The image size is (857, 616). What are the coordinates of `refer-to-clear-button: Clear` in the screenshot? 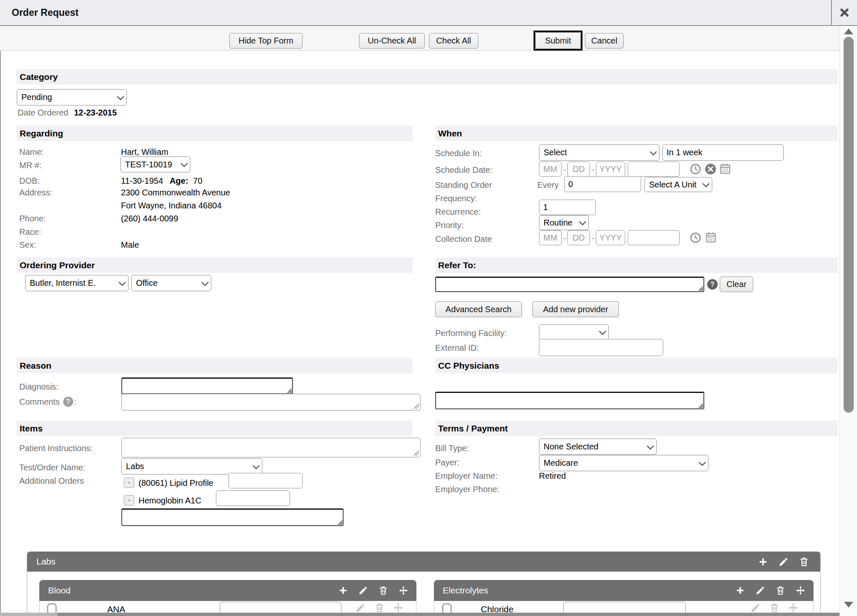 It's located at (736, 285).